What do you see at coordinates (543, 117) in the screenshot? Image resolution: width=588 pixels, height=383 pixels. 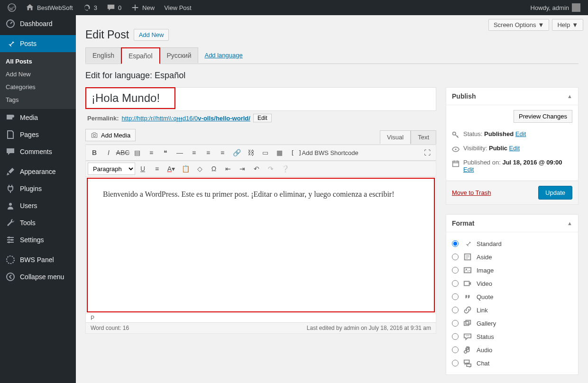 I see `preview-changes-button: Preview Changes` at bounding box center [543, 117].